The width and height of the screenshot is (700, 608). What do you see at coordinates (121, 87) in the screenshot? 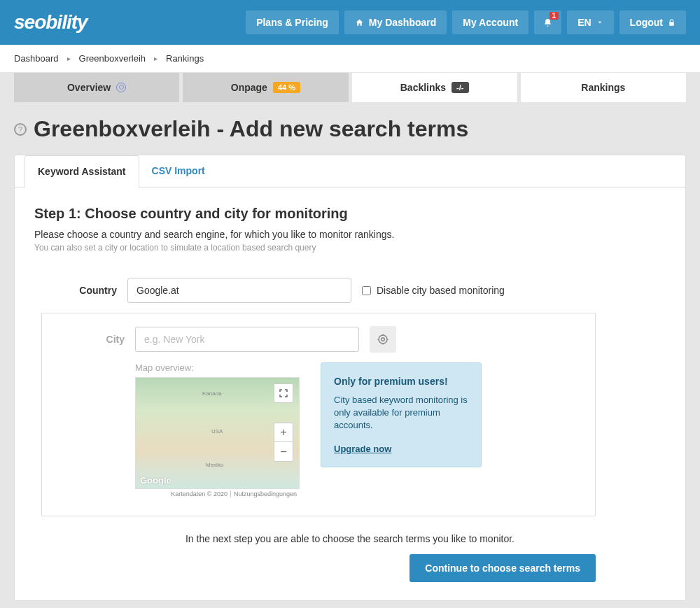
I see `globe-icon` at bounding box center [121, 87].